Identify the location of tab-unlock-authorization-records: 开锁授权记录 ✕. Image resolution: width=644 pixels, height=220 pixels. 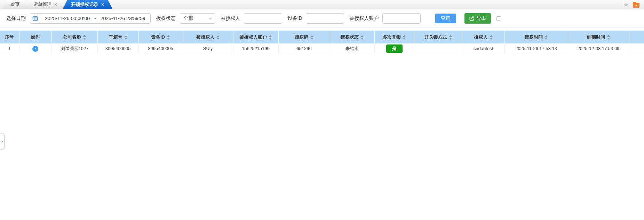
(88, 5).